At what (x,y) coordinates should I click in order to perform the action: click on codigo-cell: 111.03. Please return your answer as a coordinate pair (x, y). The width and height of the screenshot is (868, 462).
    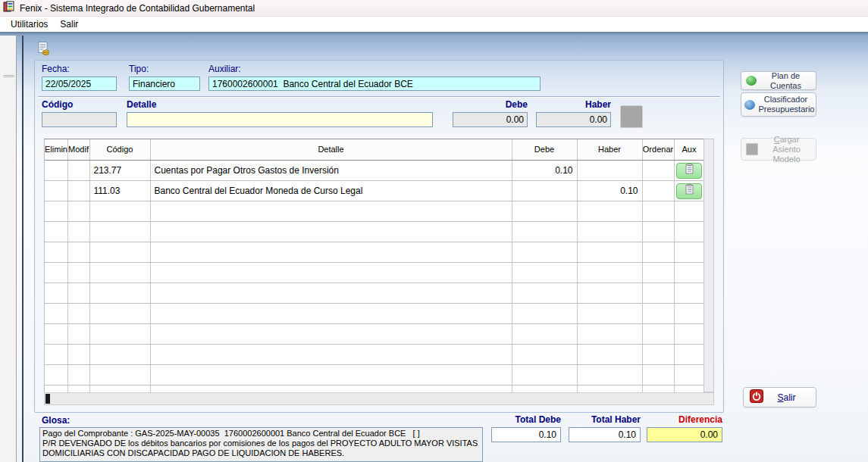
    Looking at the image, I should click on (120, 191).